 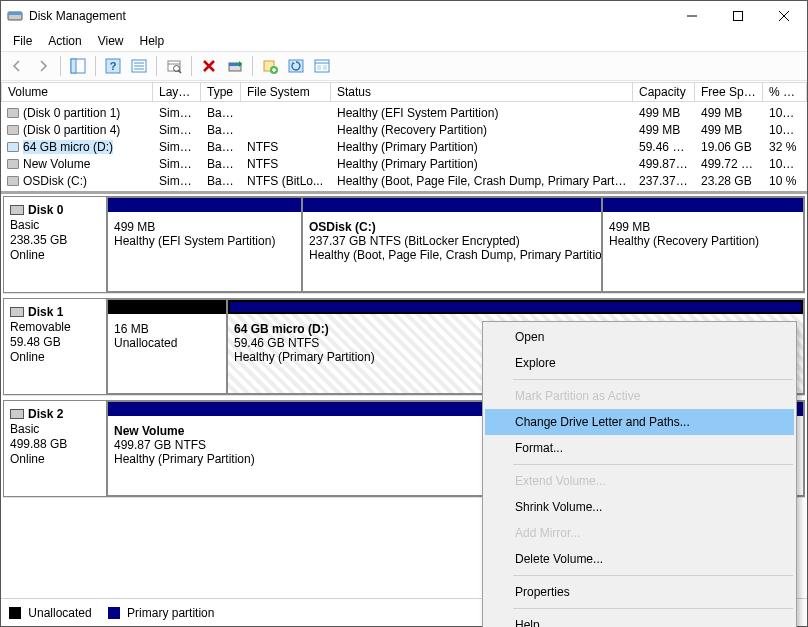 I want to click on window-title: Disk Management, so click(x=349, y=16).